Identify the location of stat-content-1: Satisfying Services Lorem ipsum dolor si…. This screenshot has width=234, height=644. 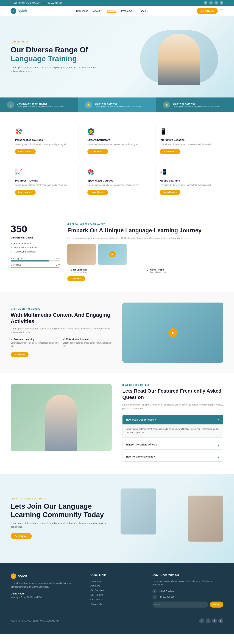
(118, 105).